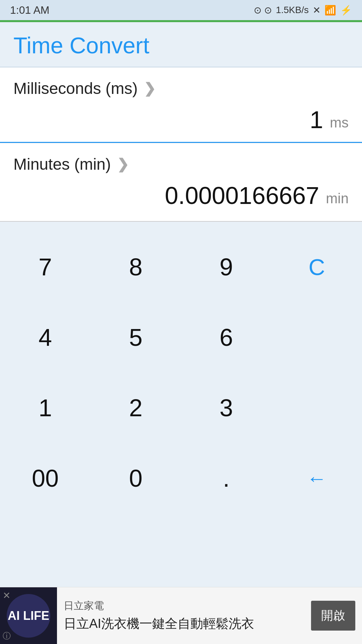  Describe the element at coordinates (7, 596) in the screenshot. I see `ad-close-icon: ✕` at that location.